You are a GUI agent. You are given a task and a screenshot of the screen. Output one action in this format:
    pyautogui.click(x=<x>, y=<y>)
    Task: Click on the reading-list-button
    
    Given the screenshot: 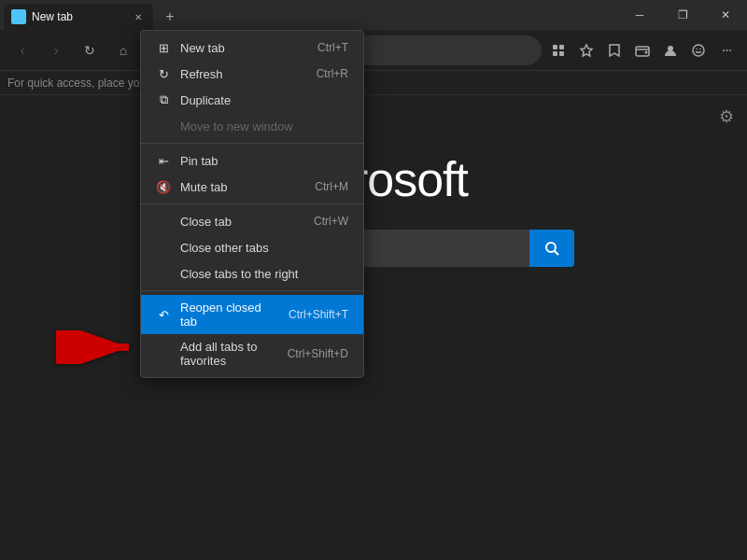 What is the action you would take?
    pyautogui.click(x=614, y=50)
    